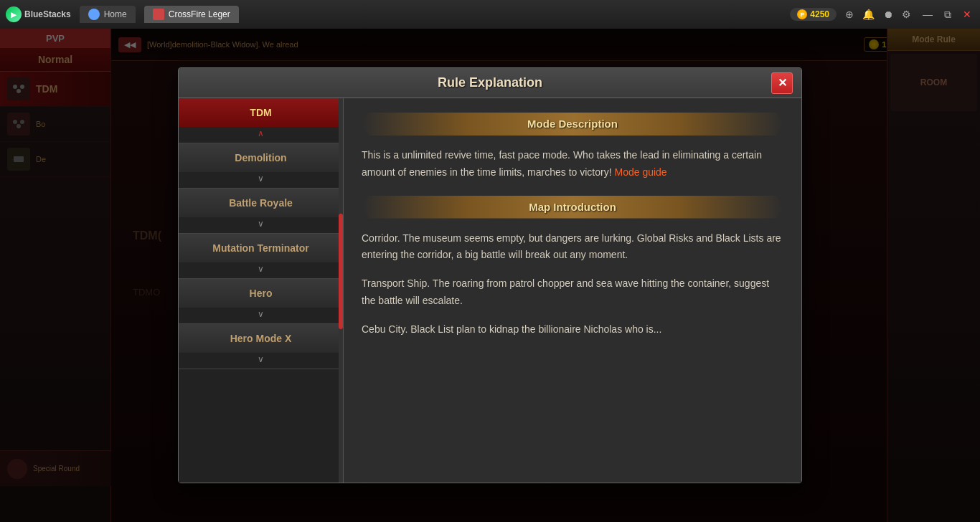 The width and height of the screenshot is (980, 522). I want to click on mode-item-mutation: Mutation Terminator ∨, so click(261, 257).